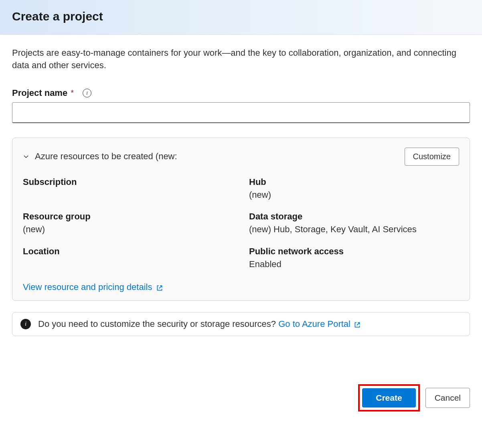 The image size is (482, 448). Describe the element at coordinates (128, 217) in the screenshot. I see `resource-label: Resource group` at that location.